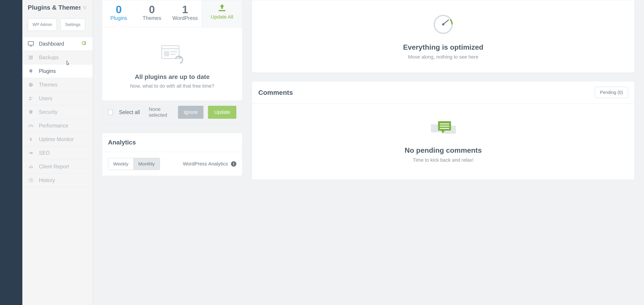  Describe the element at coordinates (222, 14) in the screenshot. I see `update-all-button: Update All` at that location.